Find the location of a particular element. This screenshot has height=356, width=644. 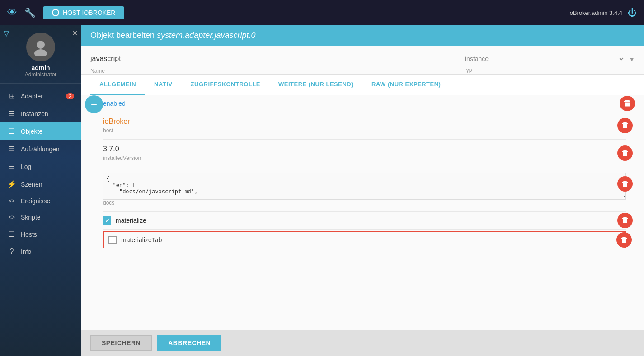

top-header: 👁 🔧 HOST IOBROKER ioBroker.admin 3.4.4 ⏻ is located at coordinates (322, 13).